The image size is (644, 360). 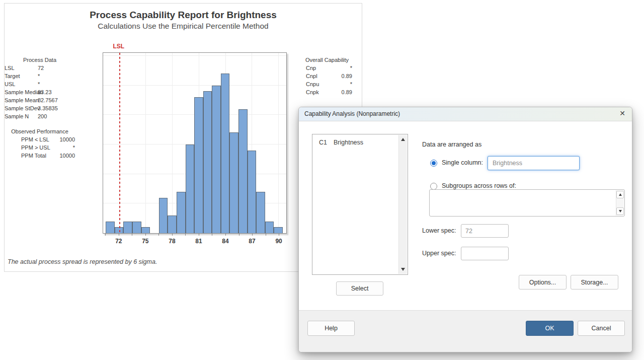 What do you see at coordinates (533, 163) in the screenshot?
I see `single-column-input` at bounding box center [533, 163].